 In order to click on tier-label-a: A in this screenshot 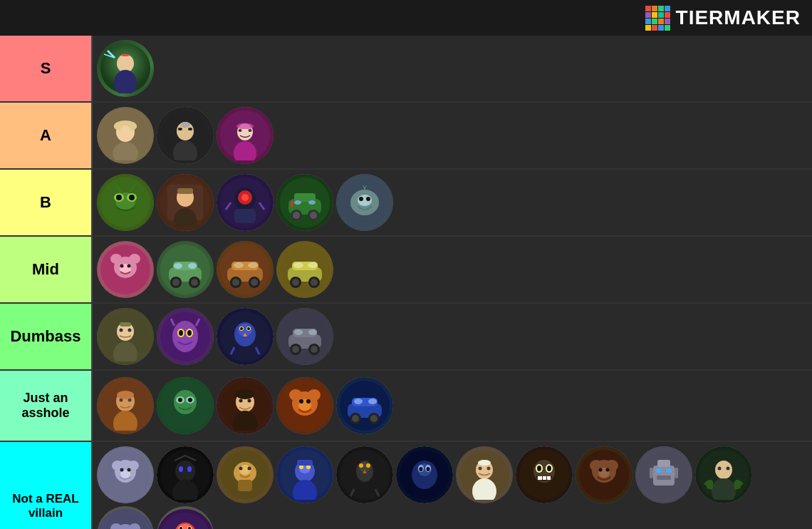, I will do `click(46, 135)`.